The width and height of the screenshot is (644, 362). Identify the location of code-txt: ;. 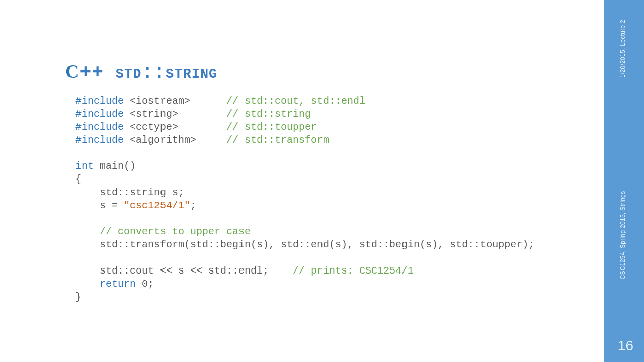
(193, 205).